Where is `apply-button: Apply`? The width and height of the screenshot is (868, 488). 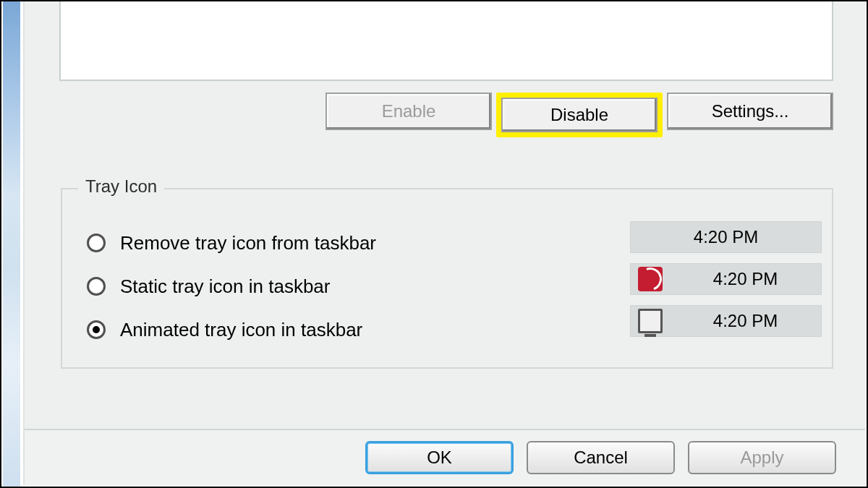 apply-button: Apply is located at coordinates (762, 458).